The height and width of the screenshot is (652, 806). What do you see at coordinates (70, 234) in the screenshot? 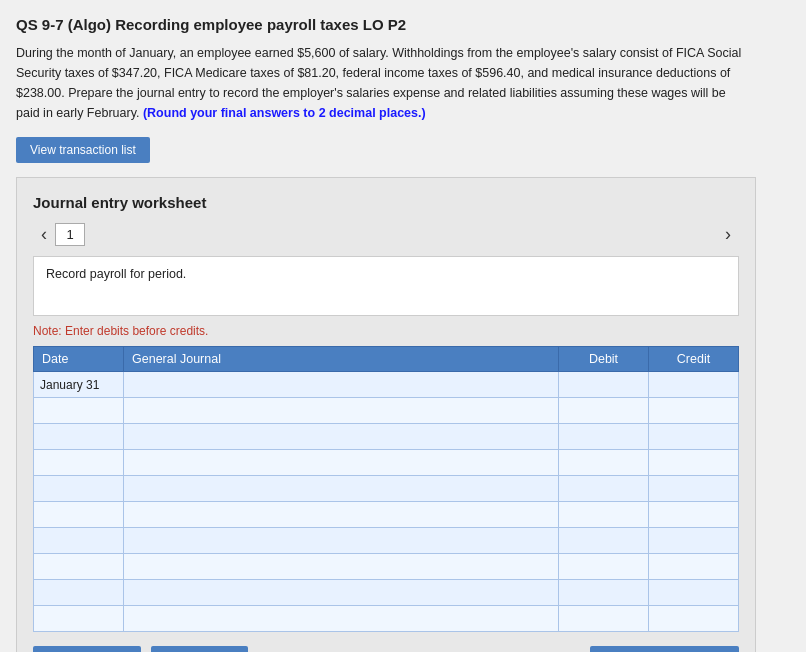
I see `page-number: 1` at bounding box center [70, 234].